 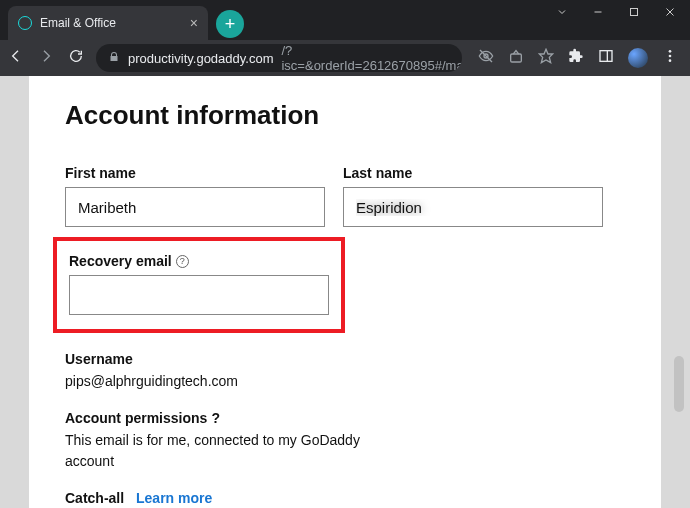 What do you see at coordinates (623, 7) in the screenshot?
I see `window-controls` at bounding box center [623, 7].